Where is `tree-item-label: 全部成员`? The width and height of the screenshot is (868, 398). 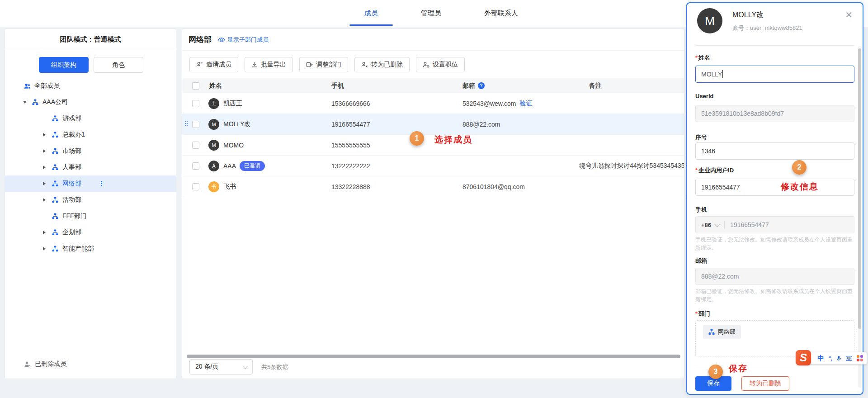 tree-item-label: 全部成员 is located at coordinates (47, 86).